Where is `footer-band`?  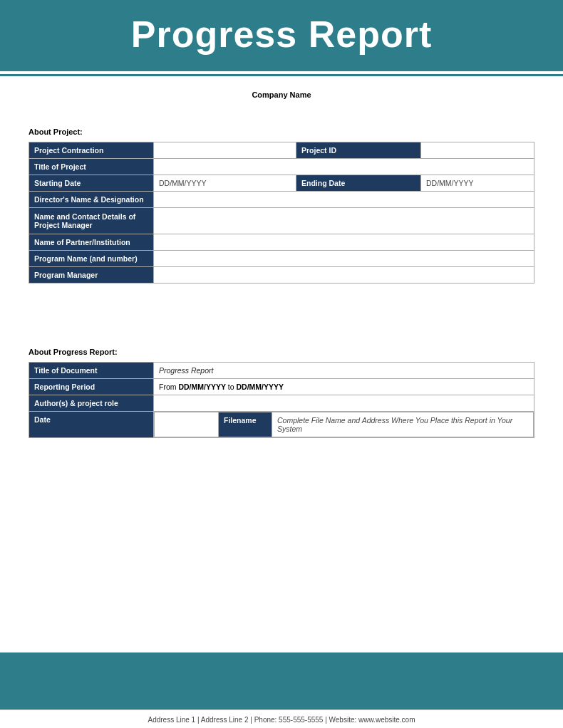
footer-band is located at coordinates (282, 681).